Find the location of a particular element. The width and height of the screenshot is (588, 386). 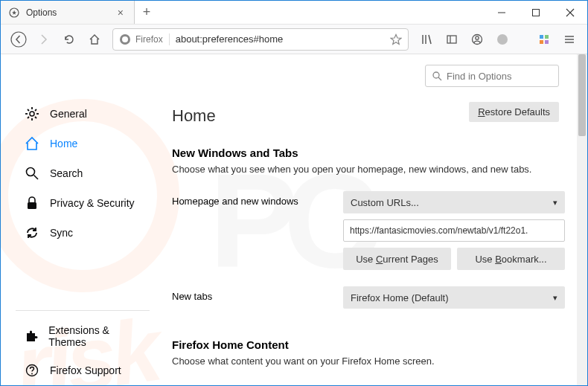

sidebar-item-extensions: Extensions & Themes is located at coordinates (83, 336).